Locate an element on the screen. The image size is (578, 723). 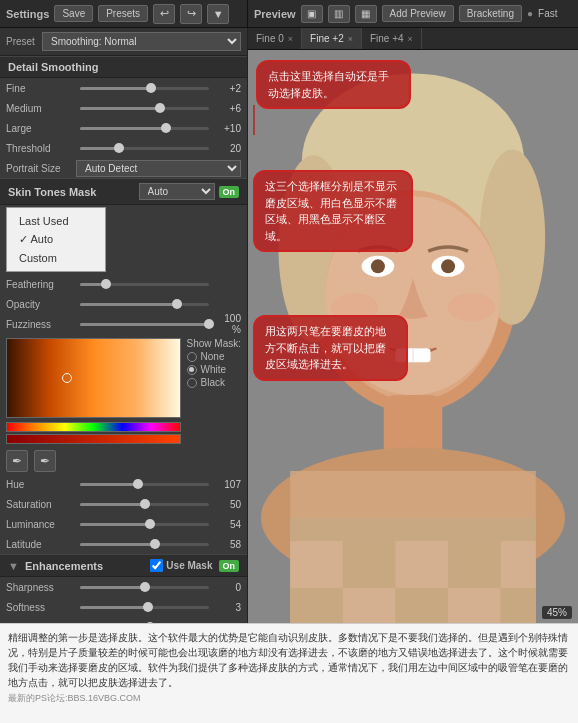
add-preview-button: Add Preview is located at coordinates (418, 14).